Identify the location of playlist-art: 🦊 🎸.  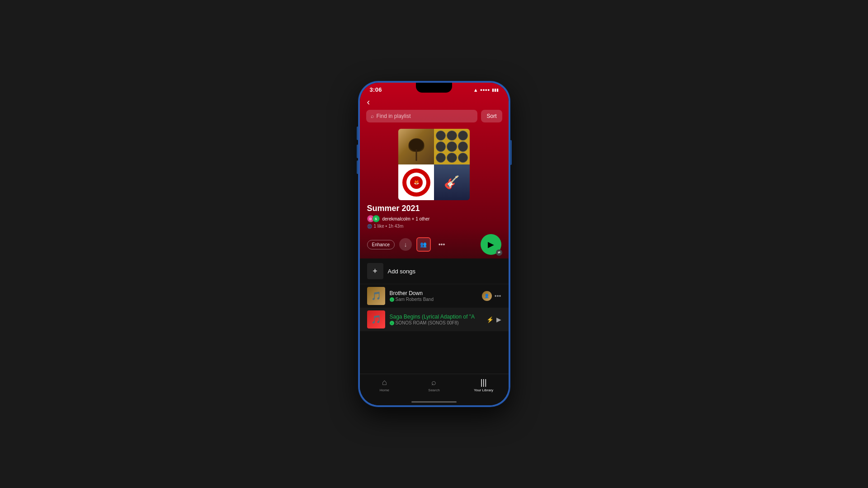
(434, 164).